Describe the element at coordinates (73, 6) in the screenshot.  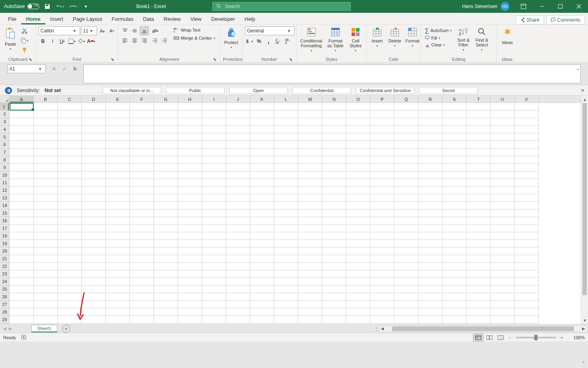
I see `redo-icon: ▾` at that location.